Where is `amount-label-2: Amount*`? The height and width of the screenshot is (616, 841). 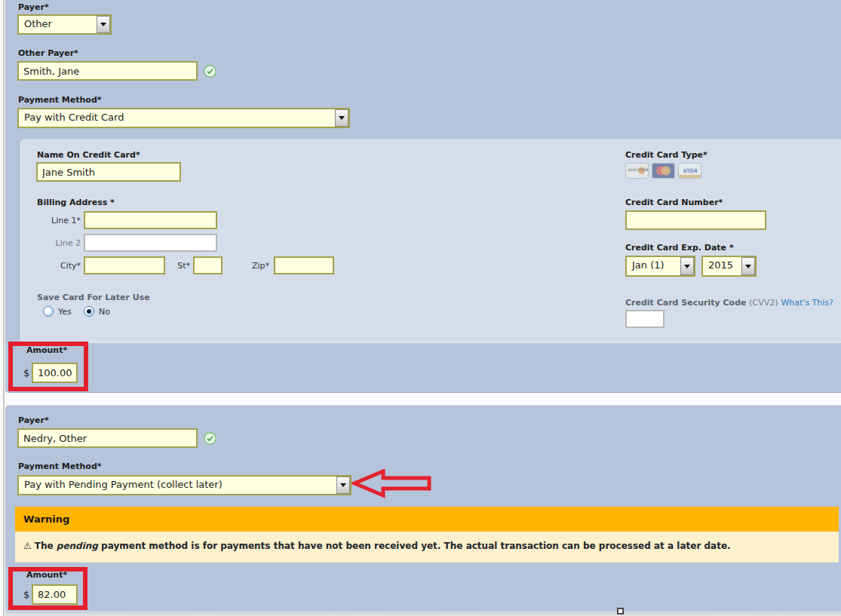 amount-label-2: Amount* is located at coordinates (47, 575).